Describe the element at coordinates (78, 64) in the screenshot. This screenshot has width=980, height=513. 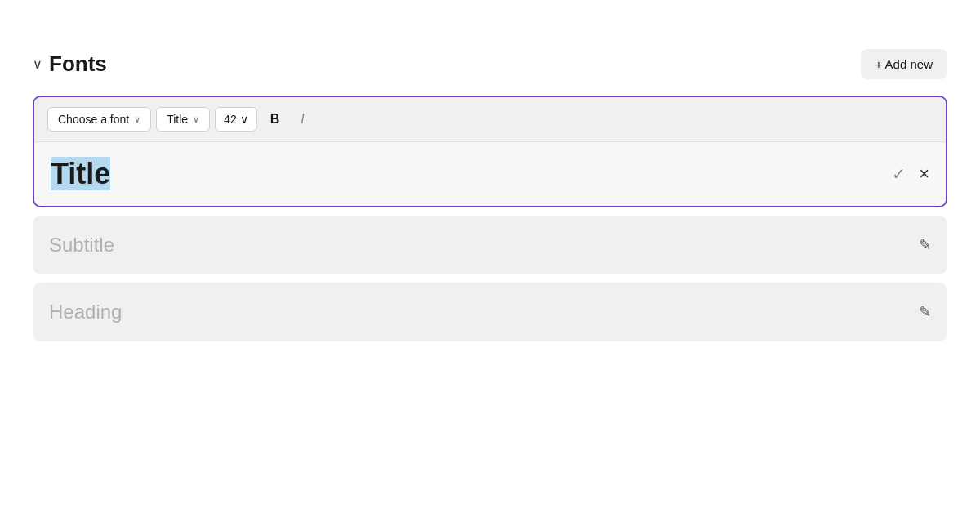
I see `section-title: Fonts` at that location.